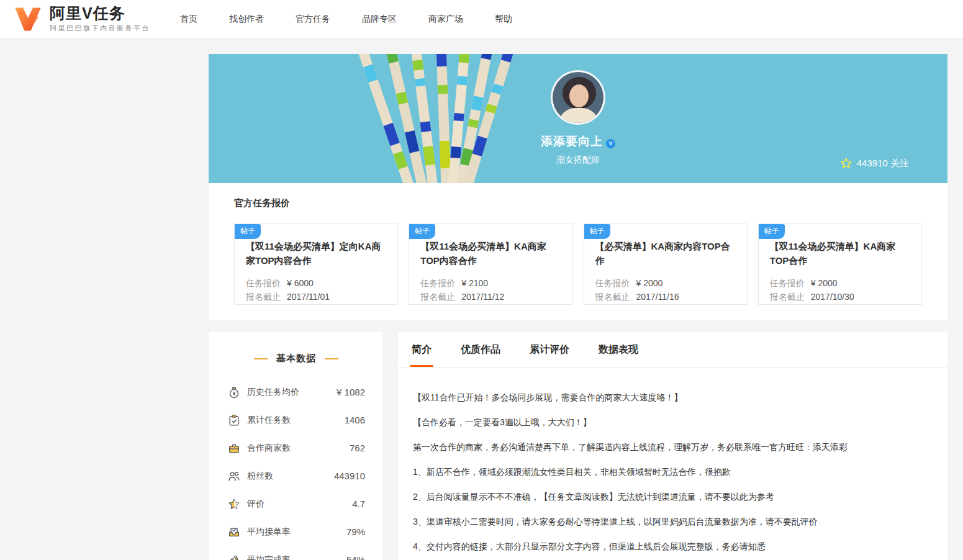 The width and height of the screenshot is (963, 560). I want to click on task-card: 帖子 【双11会场必买清单】定向KA商家TOP内容合作 任务报价¥ 6000 报…, so click(316, 264).